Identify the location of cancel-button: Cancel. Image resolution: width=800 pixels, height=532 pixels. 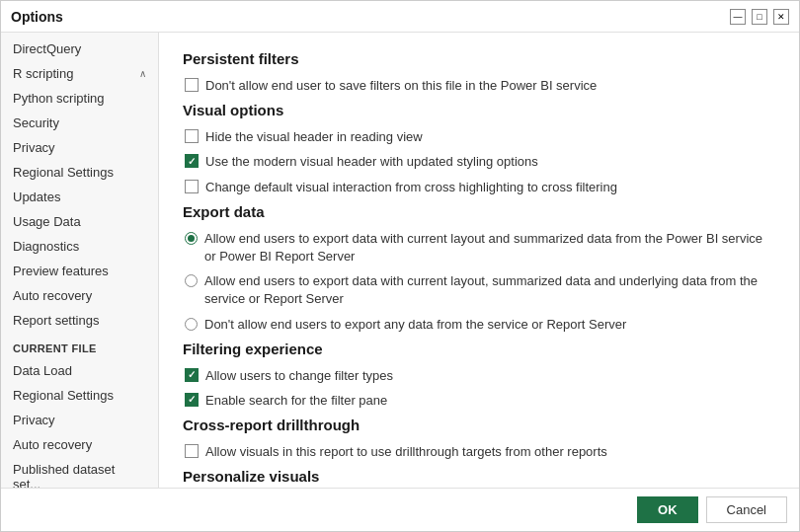
(747, 509).